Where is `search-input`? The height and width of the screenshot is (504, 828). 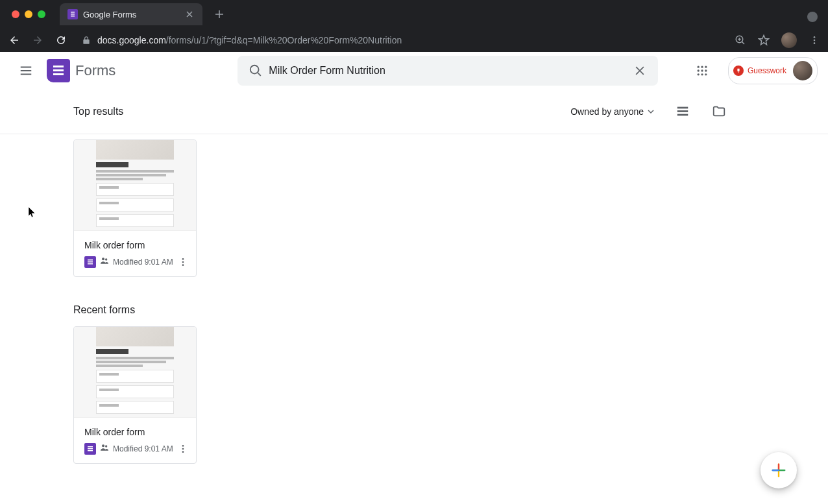 search-input is located at coordinates (448, 71).